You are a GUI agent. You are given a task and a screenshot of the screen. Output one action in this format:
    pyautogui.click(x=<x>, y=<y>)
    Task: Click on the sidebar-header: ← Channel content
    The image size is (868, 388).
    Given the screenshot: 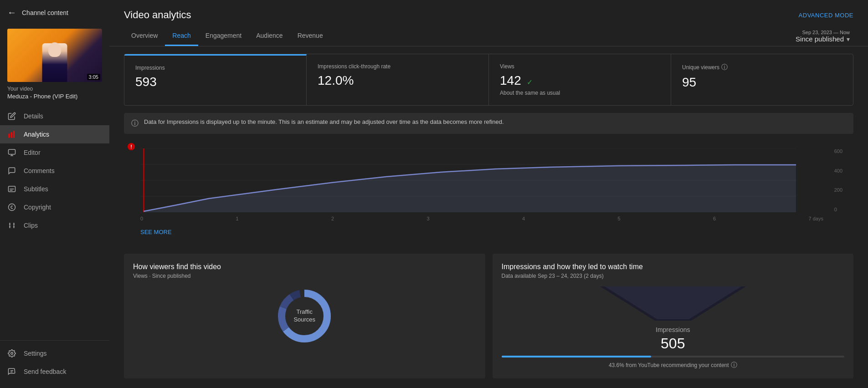 What is the action you would take?
    pyautogui.click(x=55, y=13)
    